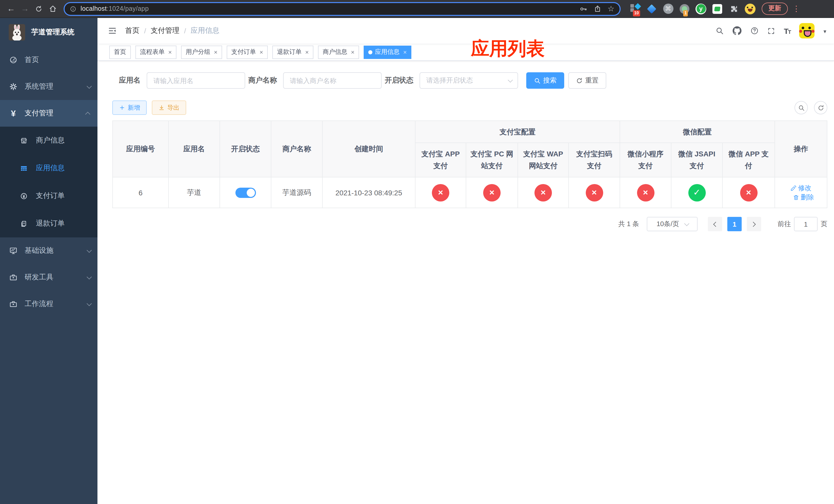 Image resolution: width=834 pixels, height=504 pixels. Describe the element at coordinates (804, 197) in the screenshot. I see `delete-link: 删除` at that location.